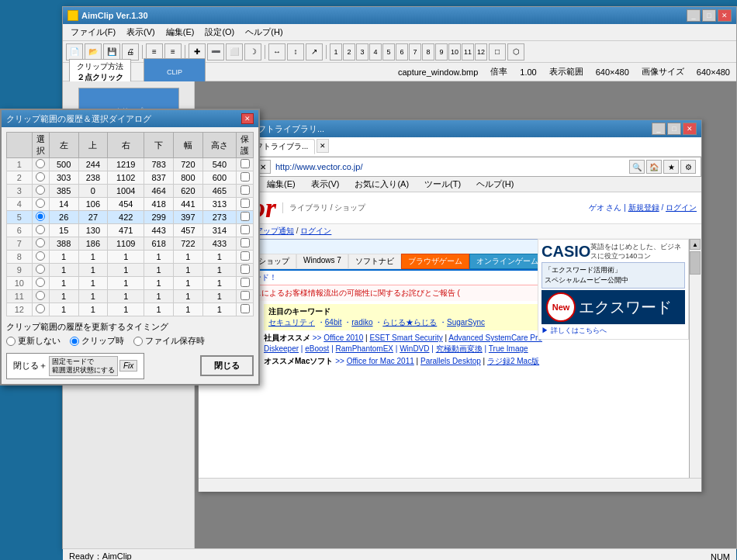 The width and height of the screenshot is (737, 560). Describe the element at coordinates (281, 349) in the screenshot. I see `rec-diskeeper: Diskeeper` at that location.